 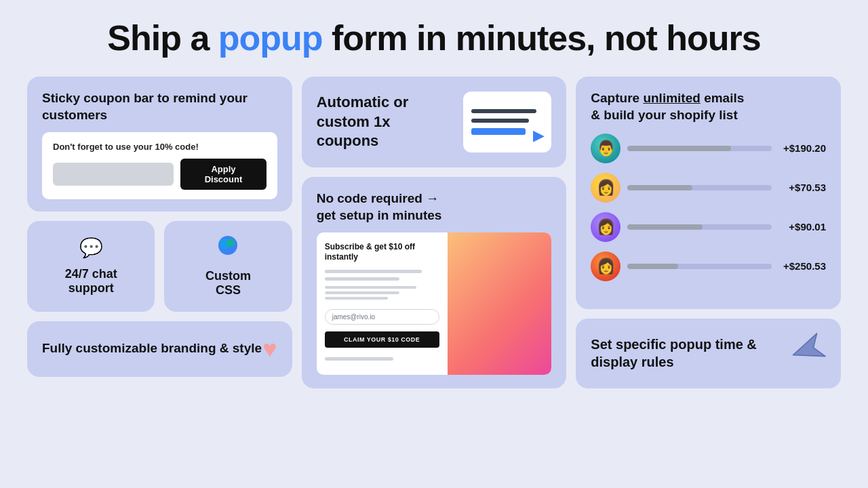 What do you see at coordinates (542, 38) in the screenshot?
I see `headline-suffix: form in minutes, not hours` at bounding box center [542, 38].